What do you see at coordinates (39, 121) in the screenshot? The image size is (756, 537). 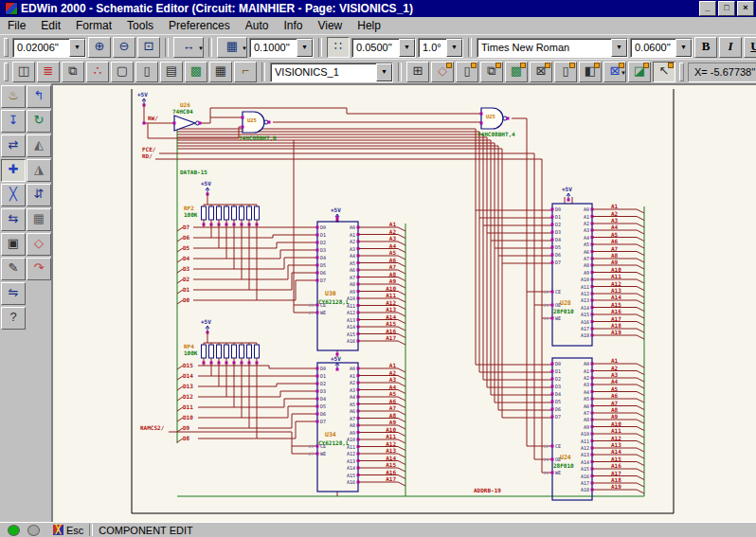 I see `rotate-tool-button: ↻` at bounding box center [39, 121].